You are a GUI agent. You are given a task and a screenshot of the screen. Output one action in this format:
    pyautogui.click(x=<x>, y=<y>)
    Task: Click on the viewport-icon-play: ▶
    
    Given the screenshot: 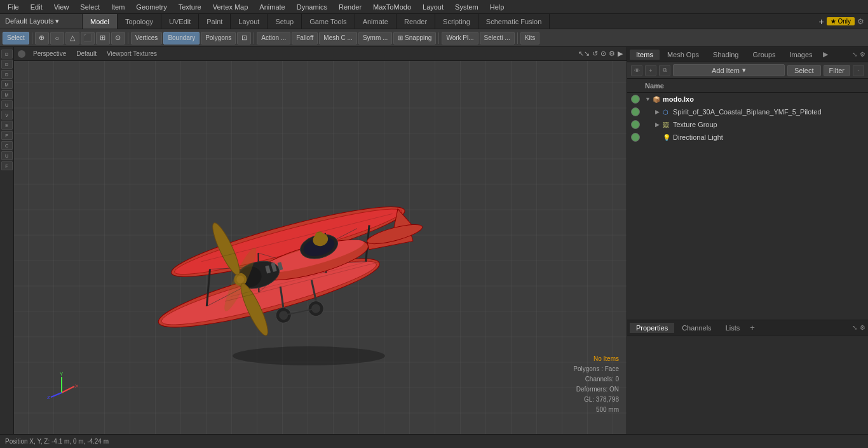 What is the action you would take?
    pyautogui.click(x=620, y=53)
    